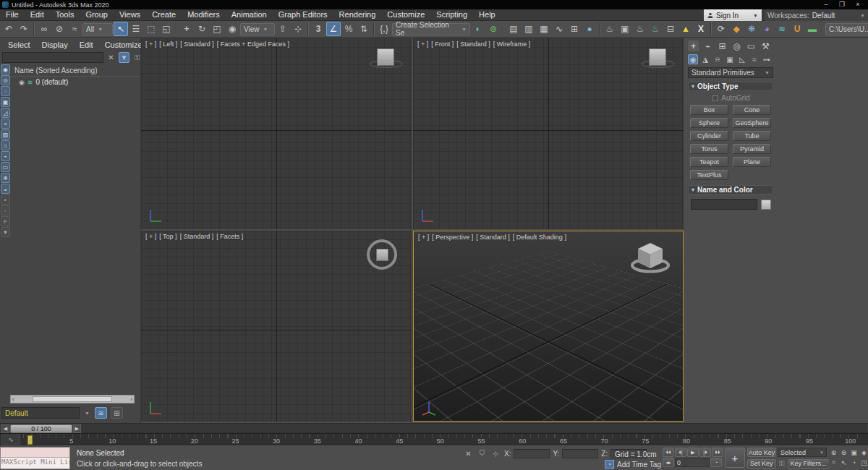 The image size is (868, 470). I want to click on display-xrefs-icon: ⌁, so click(6, 156).